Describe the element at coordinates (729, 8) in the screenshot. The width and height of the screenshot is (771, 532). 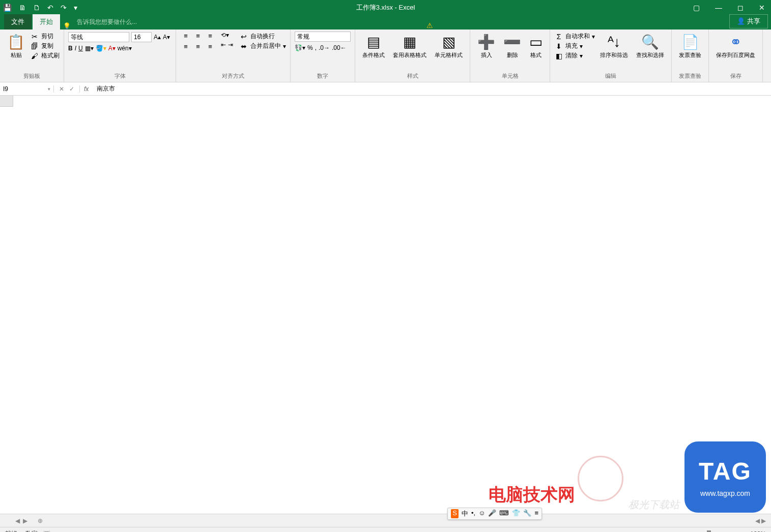
I see `window-controls: ▢ — ◻ ✕` at that location.